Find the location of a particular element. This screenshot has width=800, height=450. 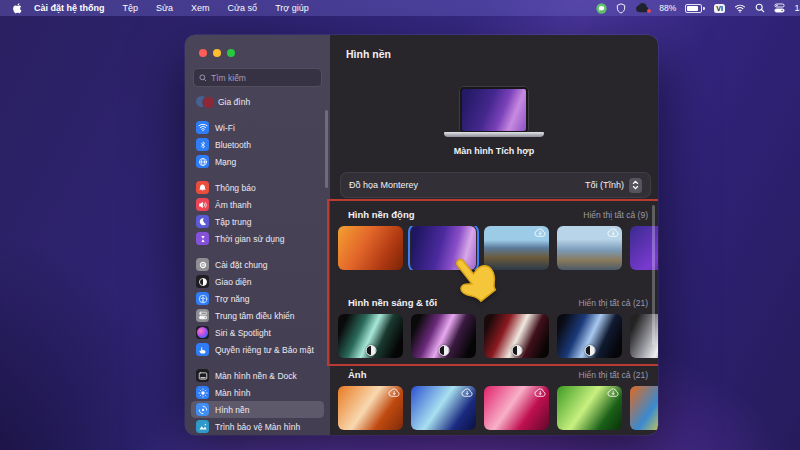

wallpaper-thumb-swirl-orange is located at coordinates (370, 408).